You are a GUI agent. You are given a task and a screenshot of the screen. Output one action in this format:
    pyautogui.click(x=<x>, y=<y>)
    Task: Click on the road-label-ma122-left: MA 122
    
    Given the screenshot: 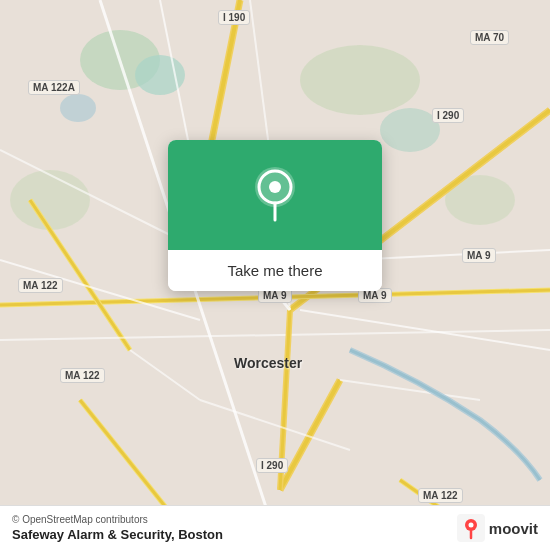 What is the action you would take?
    pyautogui.click(x=40, y=286)
    